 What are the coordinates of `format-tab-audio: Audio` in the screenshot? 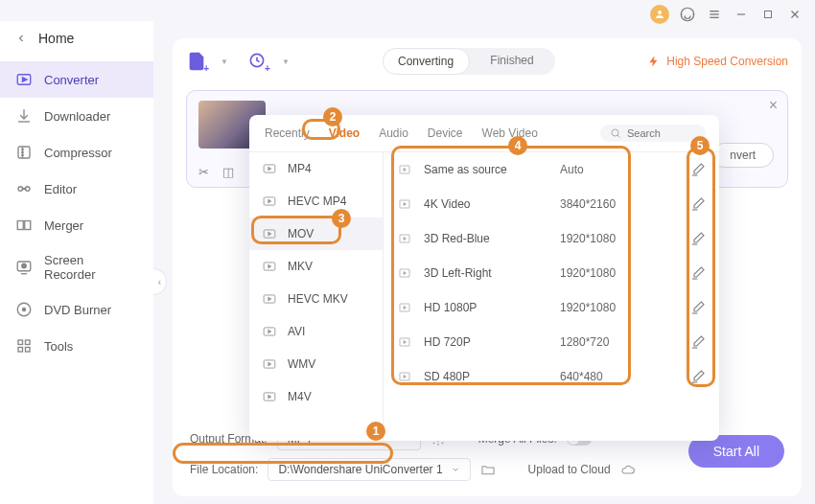 It's located at (393, 133).